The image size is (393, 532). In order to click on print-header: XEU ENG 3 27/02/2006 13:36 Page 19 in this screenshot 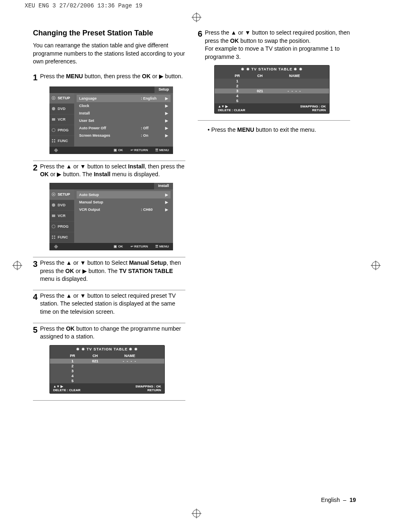, I will do `click(84, 6)`.